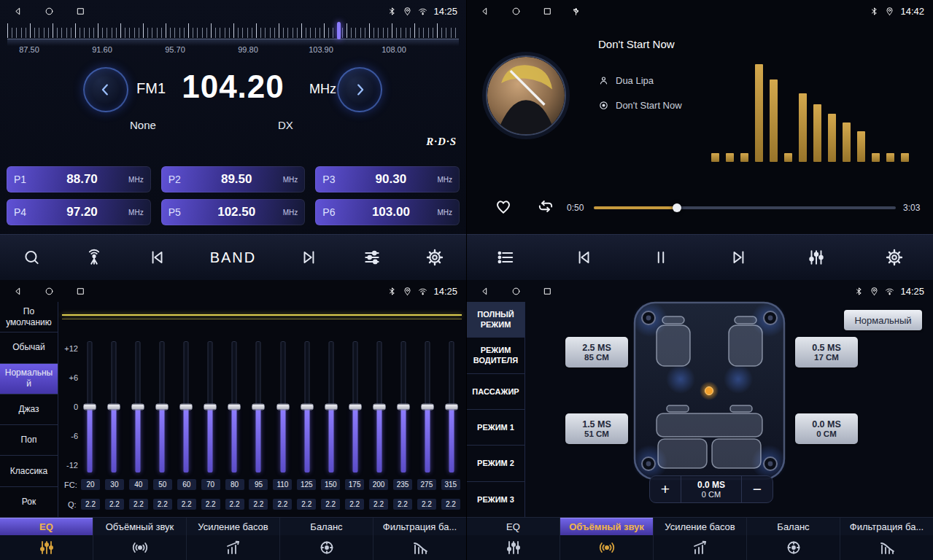  What do you see at coordinates (29, 471) in the screenshot?
I see `eq-preset-classic: Классика` at bounding box center [29, 471].